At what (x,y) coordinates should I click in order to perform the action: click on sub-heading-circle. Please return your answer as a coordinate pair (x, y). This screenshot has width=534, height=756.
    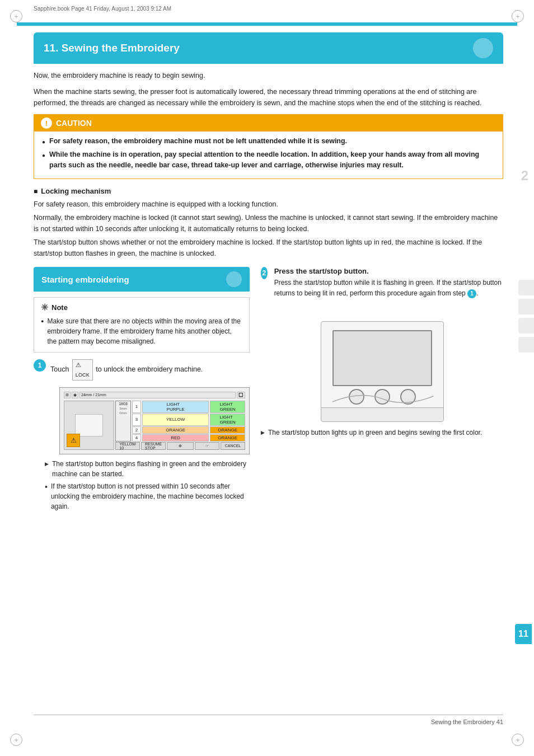
    Looking at the image, I should click on (234, 279).